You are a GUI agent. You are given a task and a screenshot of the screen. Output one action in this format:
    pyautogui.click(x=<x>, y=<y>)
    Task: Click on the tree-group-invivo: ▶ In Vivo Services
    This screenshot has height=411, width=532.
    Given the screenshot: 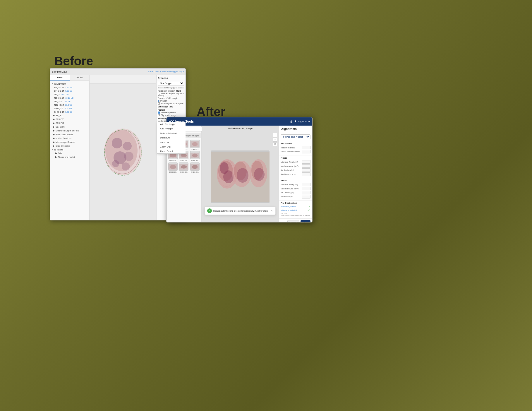 What is the action you would take?
    pyautogui.click(x=70, y=138)
    